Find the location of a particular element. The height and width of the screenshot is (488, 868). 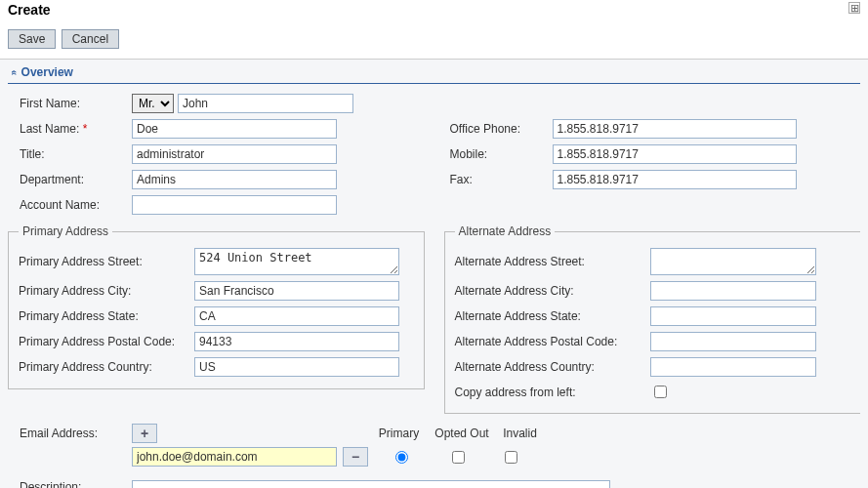

minus-icon: − is located at coordinates (355, 457).